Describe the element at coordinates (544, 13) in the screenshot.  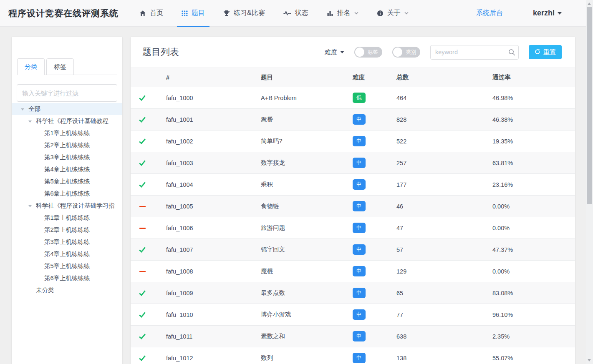
I see `username: kerzhi` at that location.